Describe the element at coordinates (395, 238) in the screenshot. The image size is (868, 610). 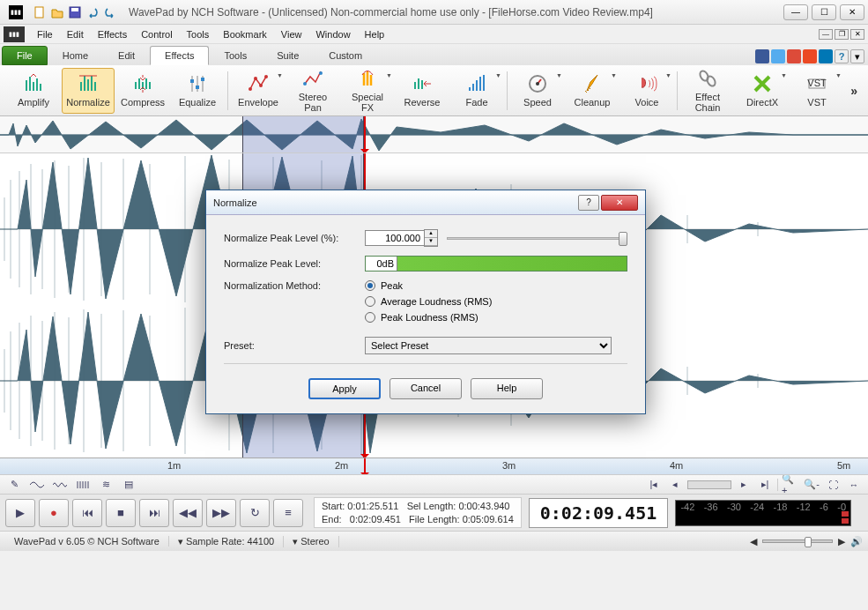
I see `peak-pct-input` at that location.